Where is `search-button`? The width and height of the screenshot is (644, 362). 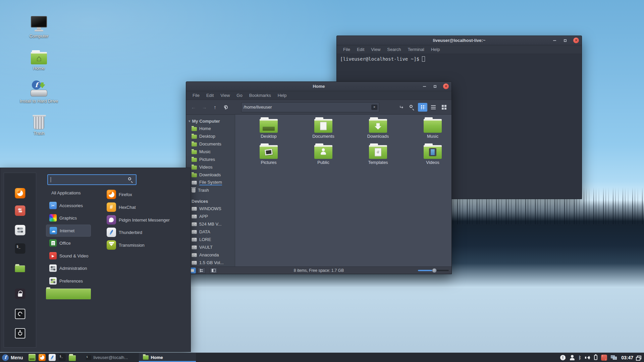
search-button is located at coordinates (412, 107).